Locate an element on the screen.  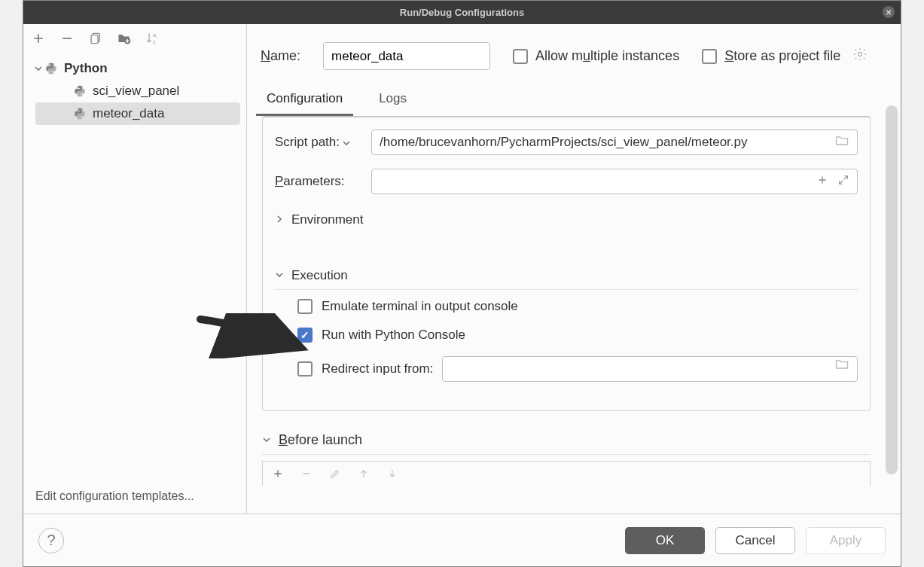
scrollbar is located at coordinates (892, 290).